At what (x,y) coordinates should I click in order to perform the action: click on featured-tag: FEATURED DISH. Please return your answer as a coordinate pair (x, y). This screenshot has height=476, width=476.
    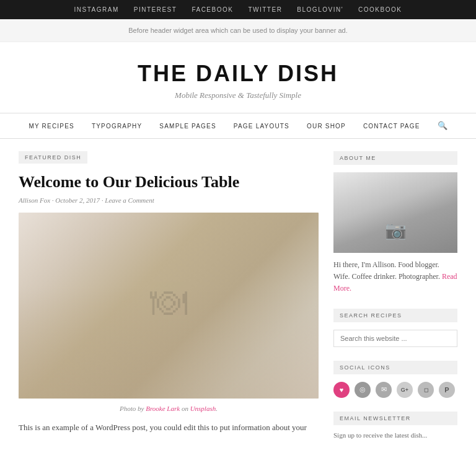
    Looking at the image, I should click on (53, 157).